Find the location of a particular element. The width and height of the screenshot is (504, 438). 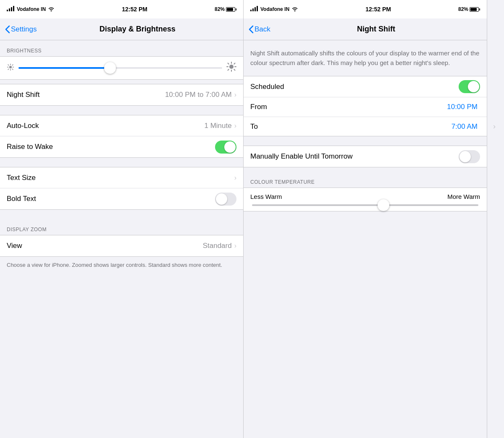

night-shift-description: Night Shift automatically shifts the col… is located at coordinates (365, 58).